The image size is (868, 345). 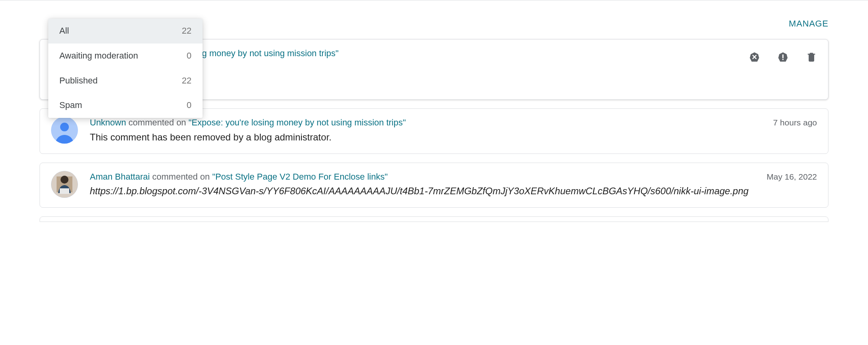 What do you see at coordinates (108, 123) in the screenshot?
I see `comment-author-link: Unknown` at bounding box center [108, 123].